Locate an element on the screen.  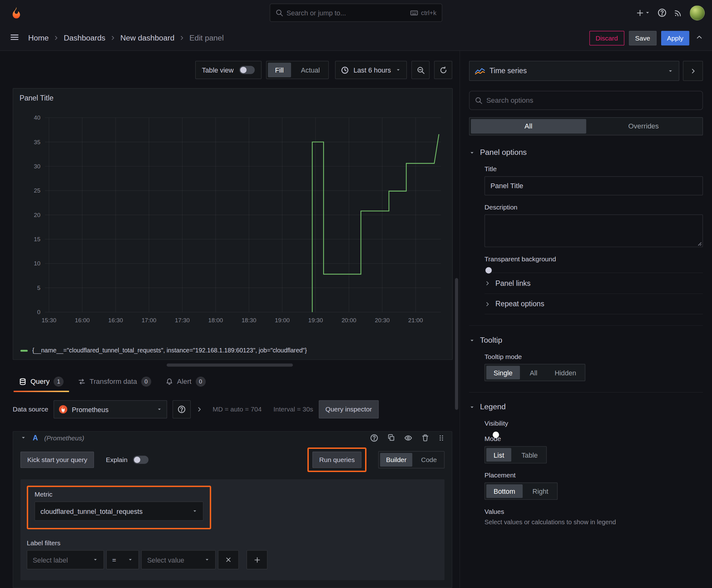
breadcrumb-dashboards: Dashboards is located at coordinates (85, 38).